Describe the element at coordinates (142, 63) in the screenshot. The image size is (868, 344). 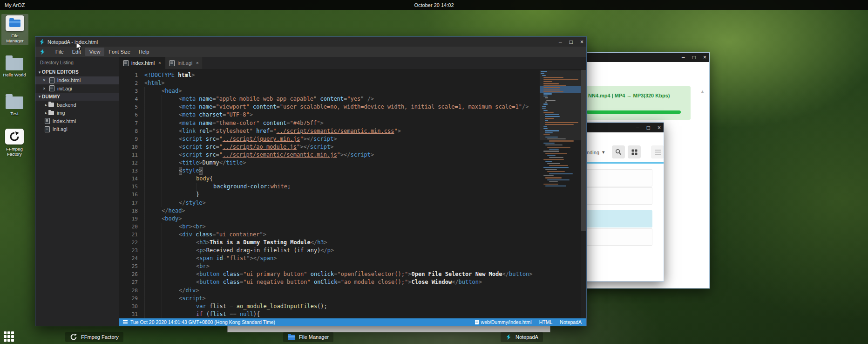
I see `tab-index-html: index.html×` at that location.